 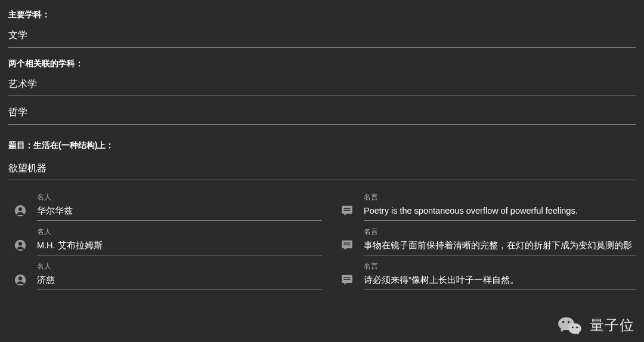 What do you see at coordinates (595, 325) in the screenshot?
I see `watermark: 量子位` at bounding box center [595, 325].